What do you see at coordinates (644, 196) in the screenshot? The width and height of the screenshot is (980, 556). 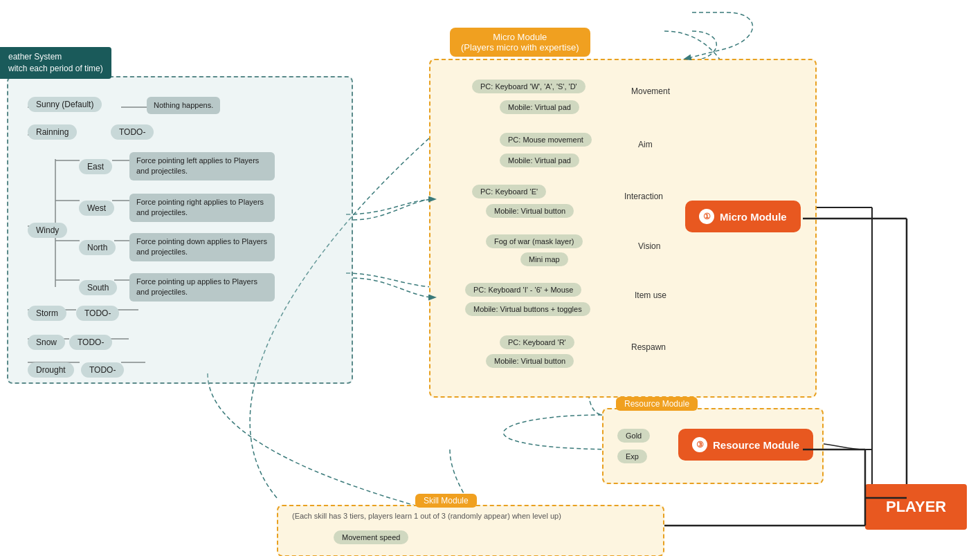 I see `label-interaction: Interaction` at bounding box center [644, 196].